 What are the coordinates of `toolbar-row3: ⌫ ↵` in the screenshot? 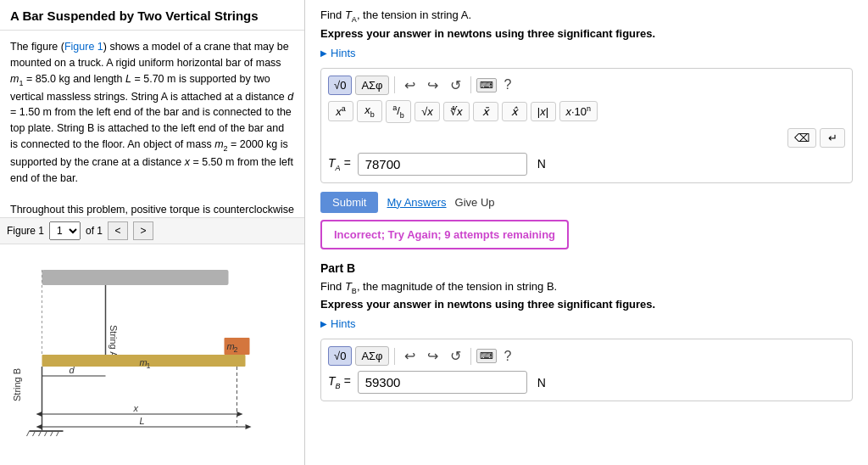 It's located at (587, 137).